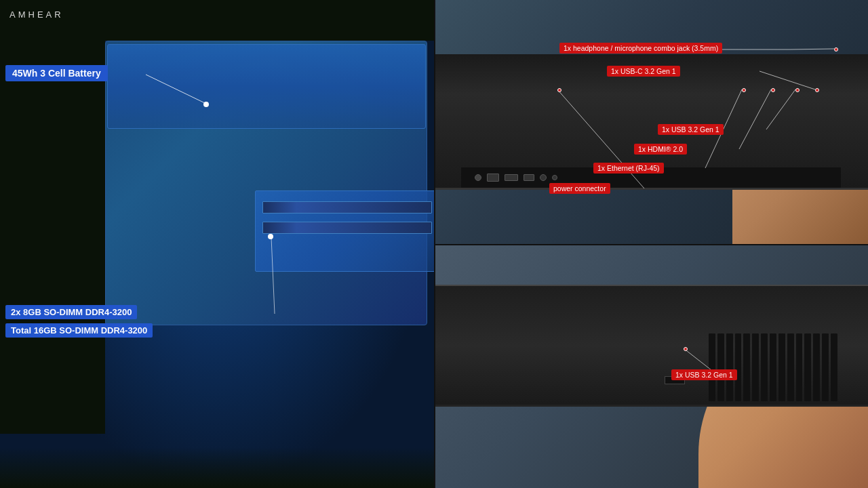 The width and height of the screenshot is (868, 488). Describe the element at coordinates (797, 90) in the screenshot. I see `dot-usb` at that location.